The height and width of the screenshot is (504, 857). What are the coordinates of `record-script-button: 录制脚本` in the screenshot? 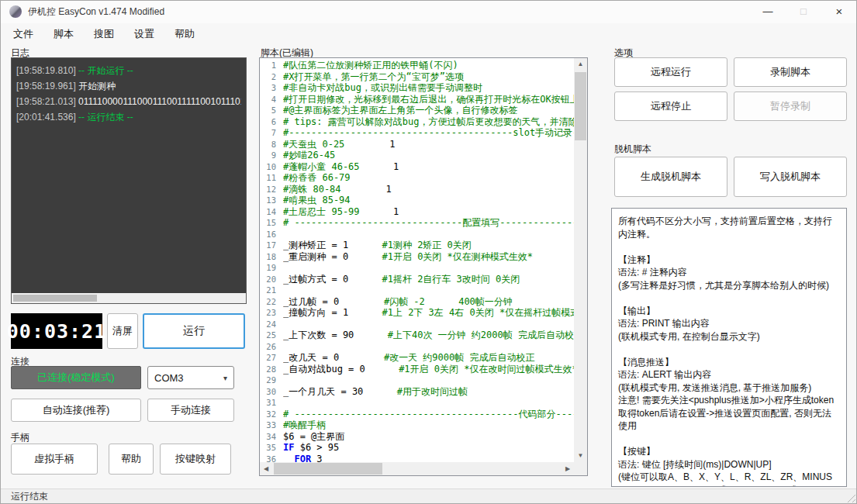 It's located at (790, 72).